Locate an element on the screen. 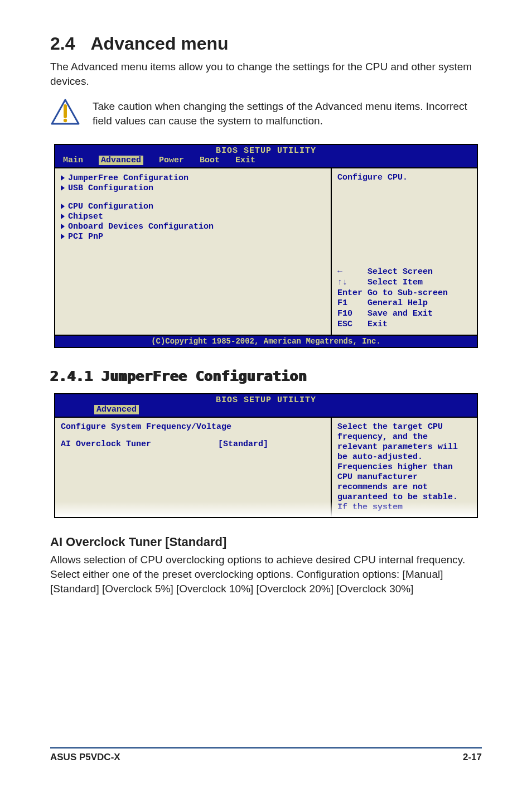 Image resolution: width=532 pixels, height=802 pixels. menu-cpu-config: CPU Configuration is located at coordinates (193, 206).